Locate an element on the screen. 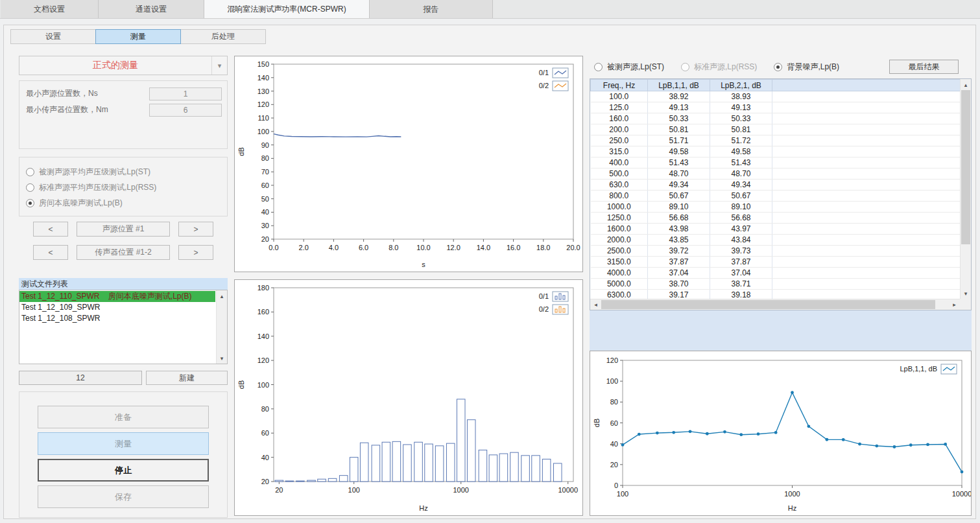 This screenshot has height=523, width=980. table-cell: 89.10 is located at coordinates (679, 207).